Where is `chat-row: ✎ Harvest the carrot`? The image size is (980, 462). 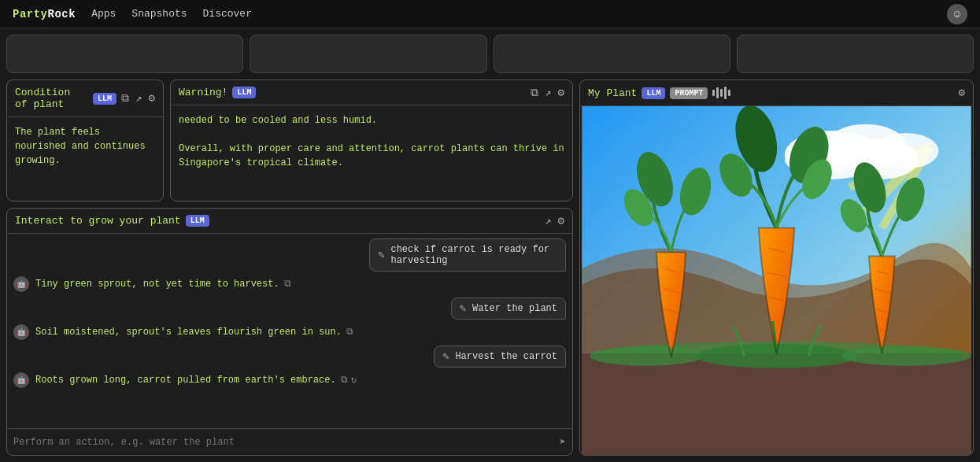 chat-row: ✎ Harvest the carrot is located at coordinates (290, 357).